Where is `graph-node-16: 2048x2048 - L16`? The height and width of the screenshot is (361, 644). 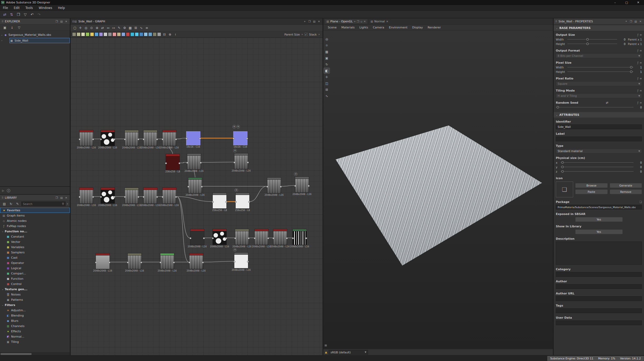
graph-node-16: 2048x2048 - L16 is located at coordinates (132, 197).